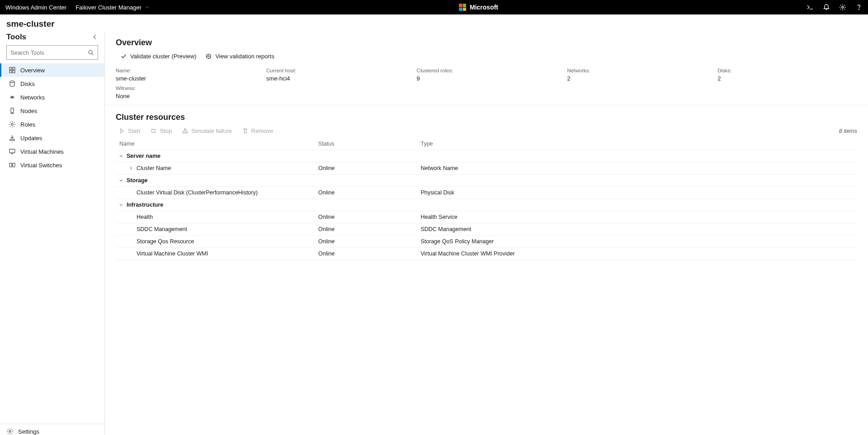 The height and width of the screenshot is (435, 868). What do you see at coordinates (637, 144) in the screenshot?
I see `col-header-type: Type` at bounding box center [637, 144].